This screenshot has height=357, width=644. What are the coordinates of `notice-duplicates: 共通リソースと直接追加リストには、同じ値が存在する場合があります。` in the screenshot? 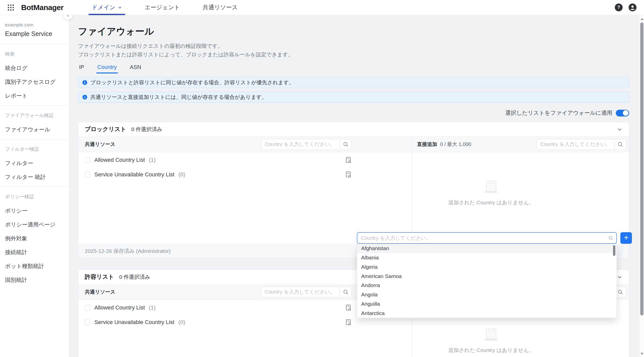 It's located at (354, 97).